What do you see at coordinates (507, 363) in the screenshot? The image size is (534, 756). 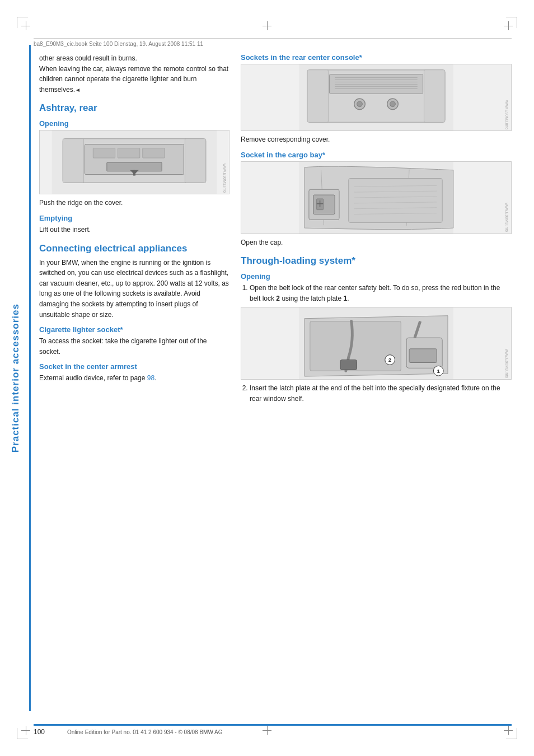 I see `image-watermark-belt: www.E90M3.info` at bounding box center [507, 363].